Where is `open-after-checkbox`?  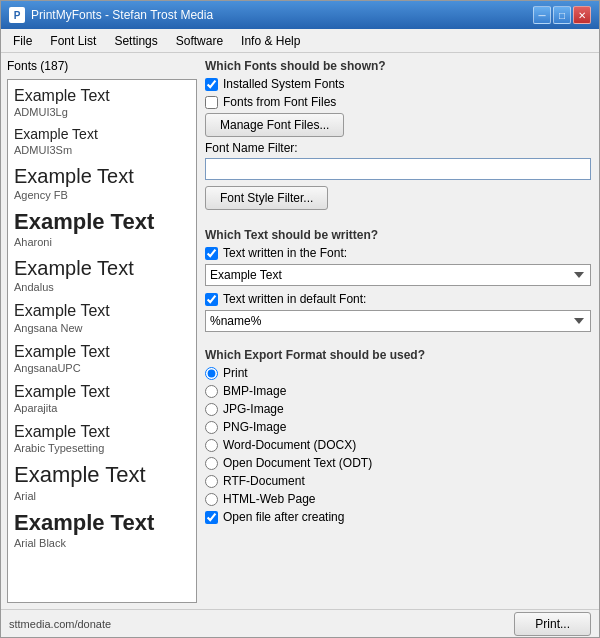
open-after-checkbox is located at coordinates (212, 518).